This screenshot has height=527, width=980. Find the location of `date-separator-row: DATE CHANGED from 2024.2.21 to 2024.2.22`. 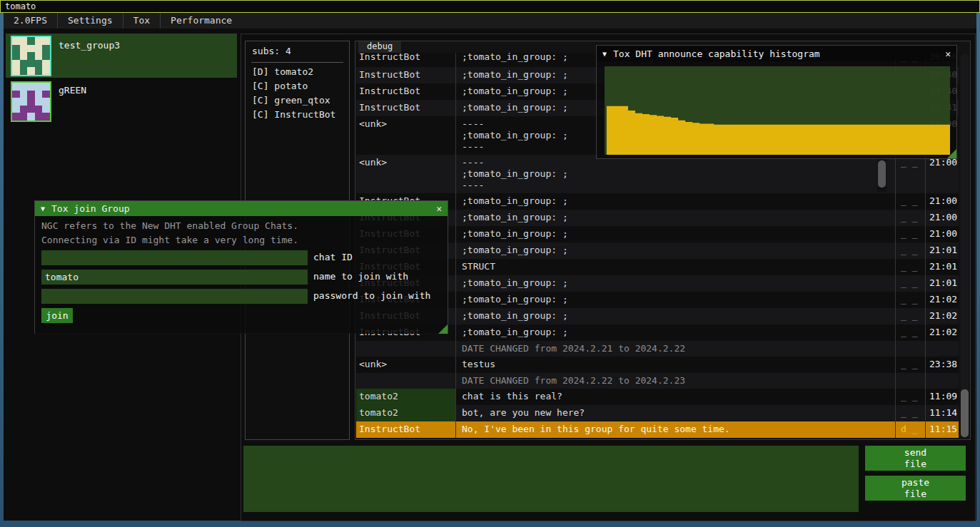

date-separator-row: DATE CHANGED from 2024.2.21 to 2024.2.22 is located at coordinates (657, 349).